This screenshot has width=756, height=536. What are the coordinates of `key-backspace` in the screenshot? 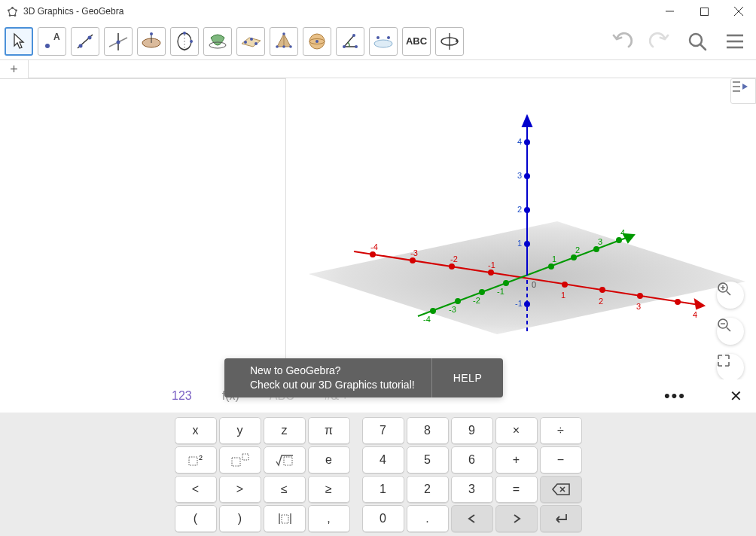 It's located at (561, 489).